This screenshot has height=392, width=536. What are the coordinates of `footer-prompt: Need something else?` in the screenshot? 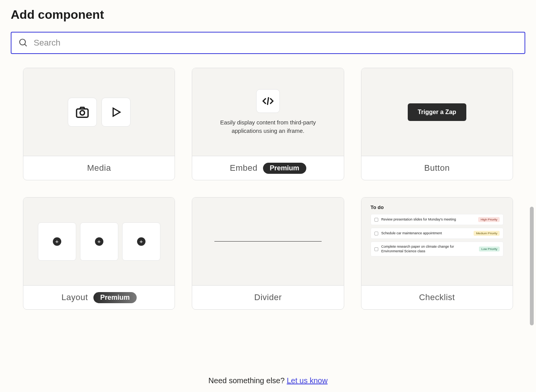 It's located at (247, 381).